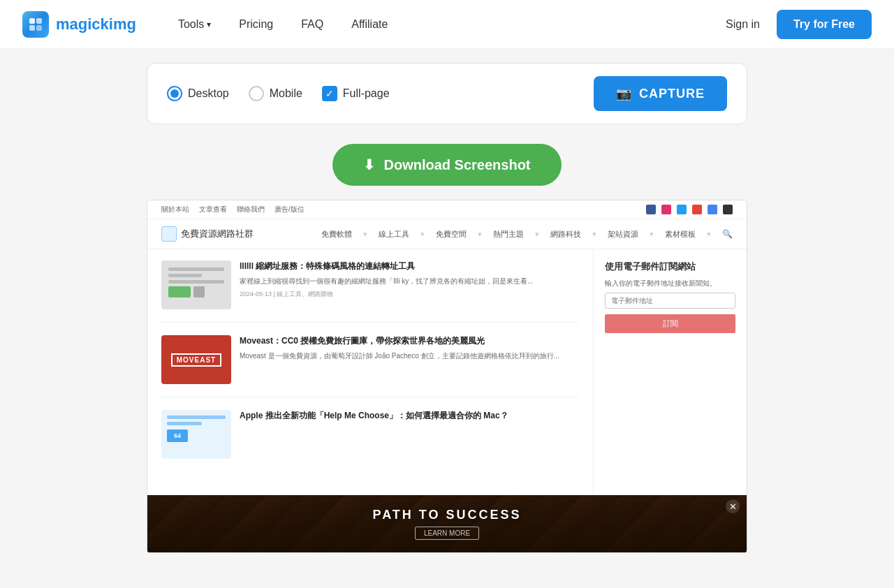  I want to click on signin-link: Sign in, so click(743, 24).